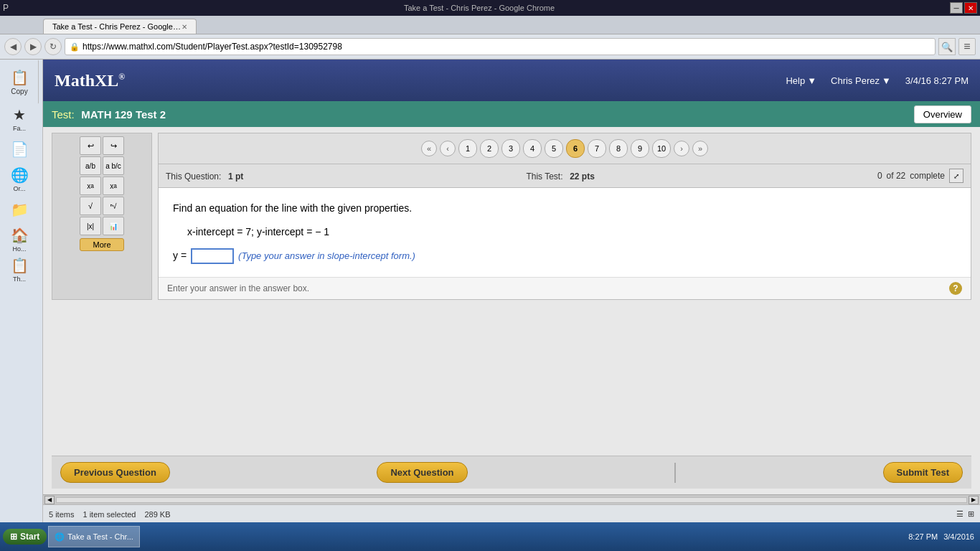 This screenshot has width=980, height=551. What do you see at coordinates (861, 80) in the screenshot?
I see `user-menu-button: Chris Perez ▼` at bounding box center [861, 80].